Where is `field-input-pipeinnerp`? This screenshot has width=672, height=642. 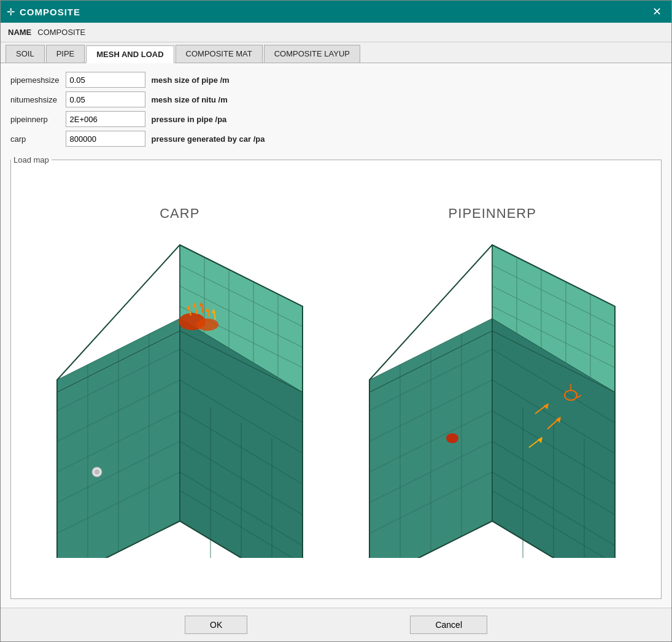 field-input-pipeinnerp is located at coordinates (106, 119).